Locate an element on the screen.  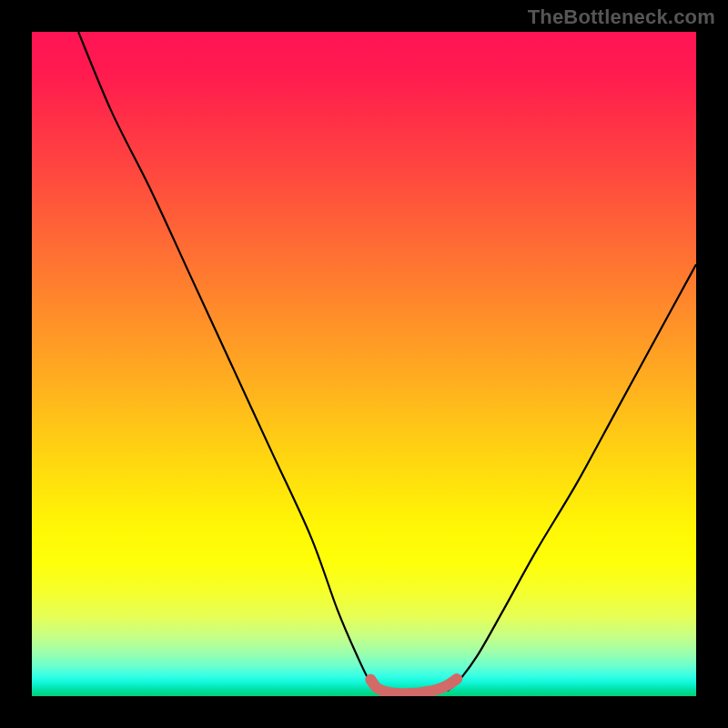
highlight-bottom-path is located at coordinates (413, 686).